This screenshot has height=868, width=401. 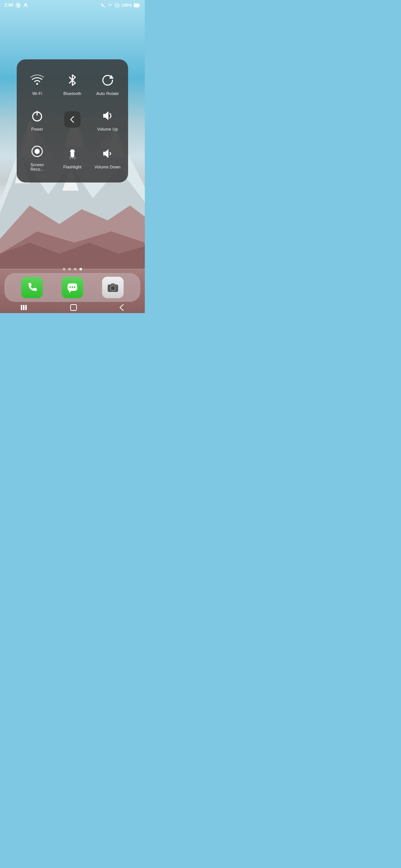 I want to click on qs-power: Power, so click(x=37, y=119).